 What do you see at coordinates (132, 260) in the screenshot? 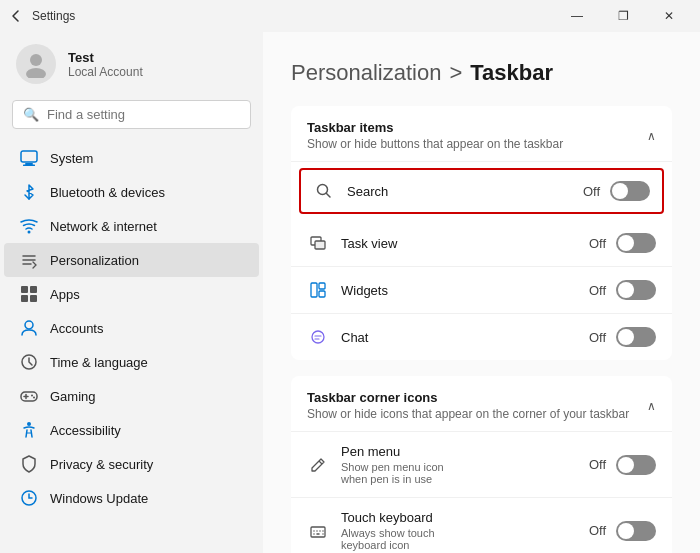
I see `sidebar-item-personalization: Personalization` at bounding box center [132, 260].